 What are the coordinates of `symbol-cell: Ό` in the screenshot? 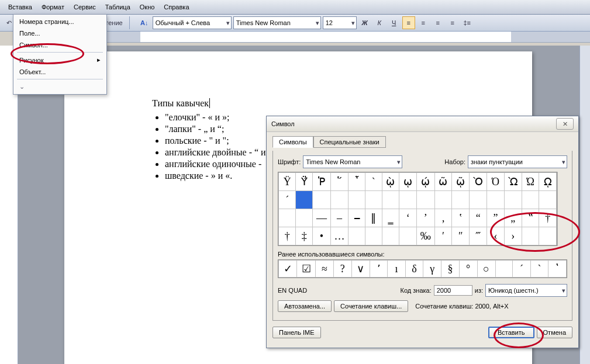 It's located at (496, 182).